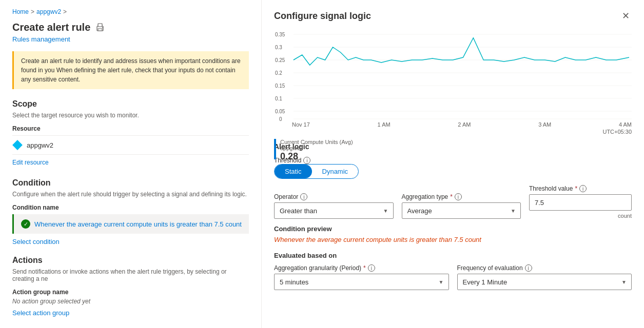  What do you see at coordinates (626, 16) in the screenshot?
I see `close-button: ✕` at bounding box center [626, 16].